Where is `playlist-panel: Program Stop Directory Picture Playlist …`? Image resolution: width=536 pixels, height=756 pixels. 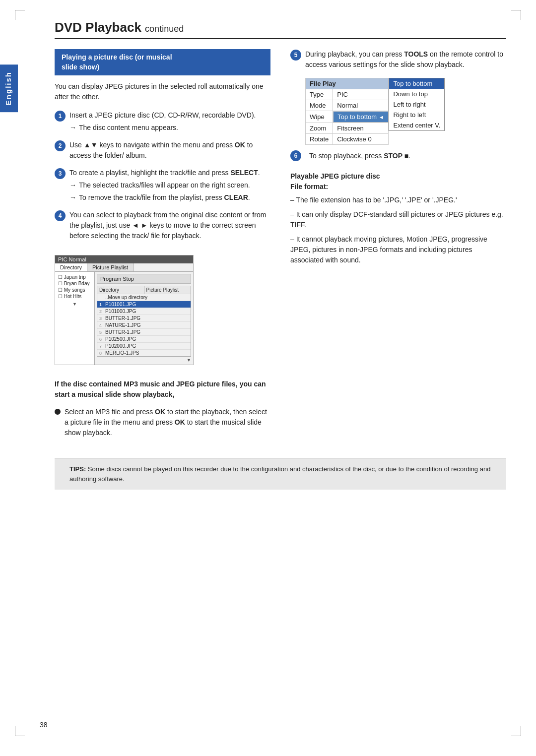
playlist-panel: Program Stop Directory Picture Playlist … is located at coordinates (144, 318).